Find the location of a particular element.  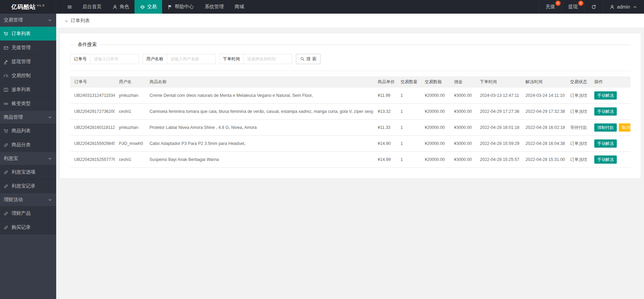

sidebar-item-goods-list: 商品列表 is located at coordinates (28, 131).